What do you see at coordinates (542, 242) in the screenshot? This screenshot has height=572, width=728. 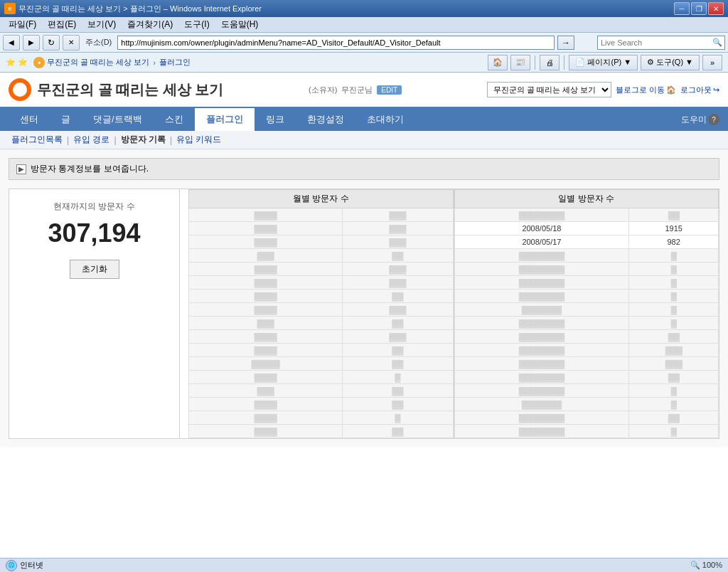 I see `date-cell: 2008/05/17` at bounding box center [542, 242].